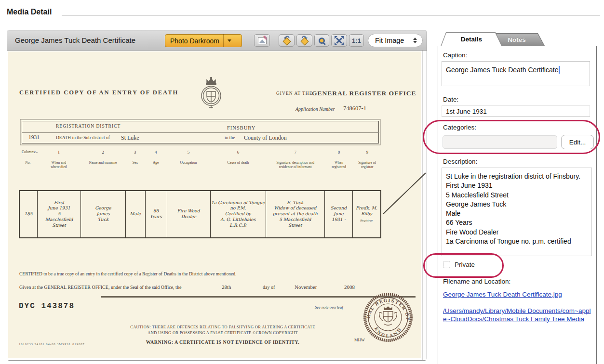 This screenshot has width=604, height=364. I want to click on record-informant: E. Tuck Widow of deceased present at the…, so click(295, 214).